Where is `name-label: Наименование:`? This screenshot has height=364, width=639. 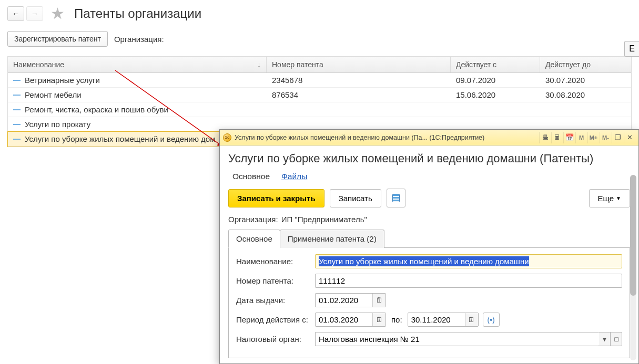 name-label: Наименование: is located at coordinates (276, 262).